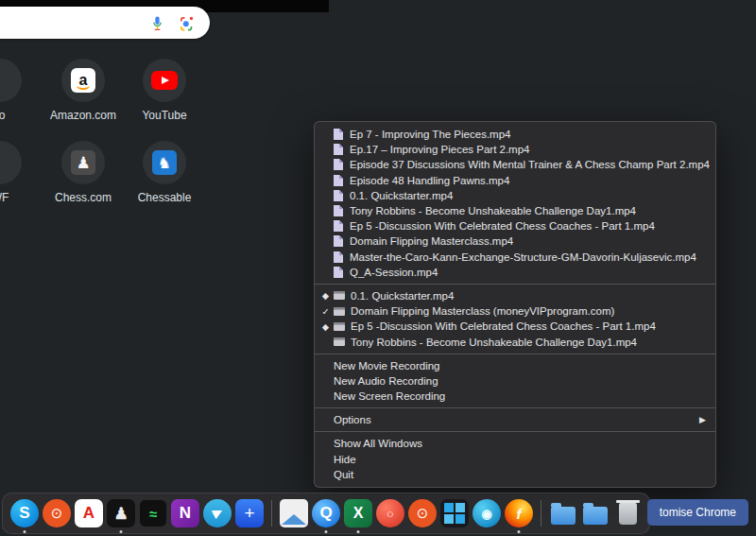 The height and width of the screenshot is (536, 756). I want to click on firefox-icon: f, so click(519, 513).